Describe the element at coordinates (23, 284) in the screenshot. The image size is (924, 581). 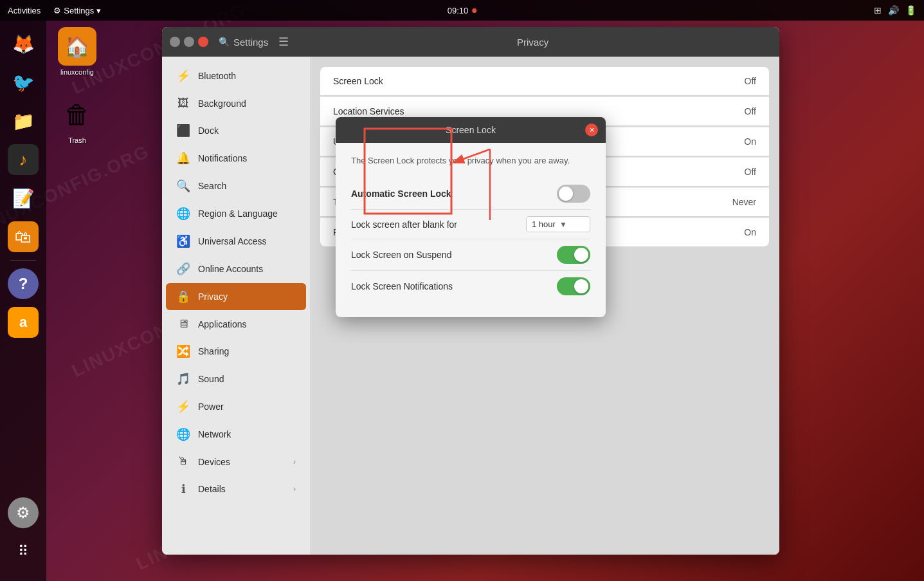
I see `dock-item-help: ?` at that location.